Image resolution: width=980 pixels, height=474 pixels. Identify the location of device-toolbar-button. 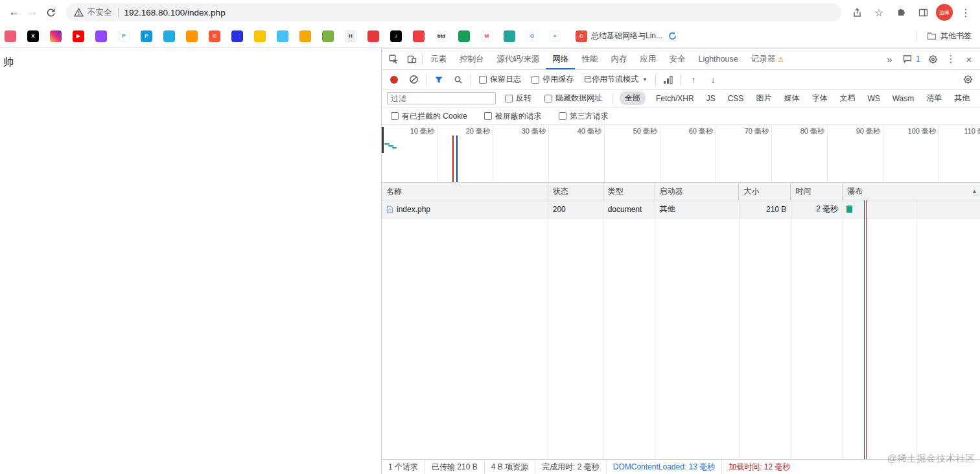
(412, 59).